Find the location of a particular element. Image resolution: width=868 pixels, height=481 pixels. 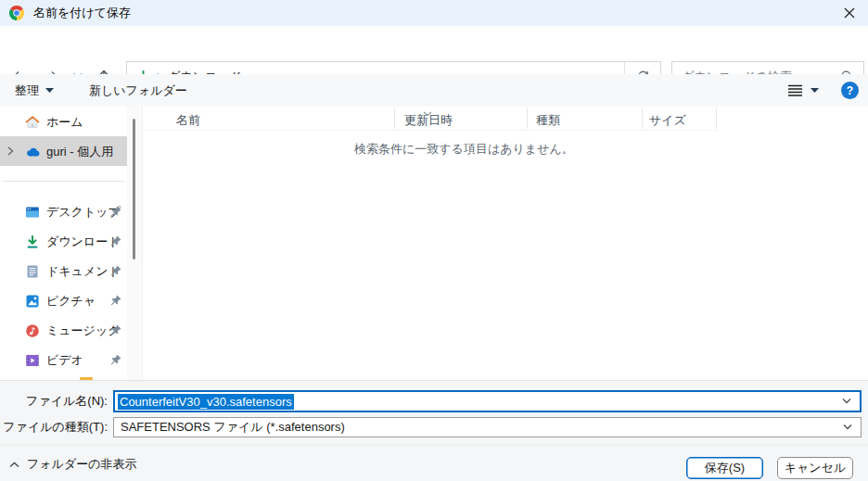

filetype-dropdown-chevron-icon is located at coordinates (848, 427).